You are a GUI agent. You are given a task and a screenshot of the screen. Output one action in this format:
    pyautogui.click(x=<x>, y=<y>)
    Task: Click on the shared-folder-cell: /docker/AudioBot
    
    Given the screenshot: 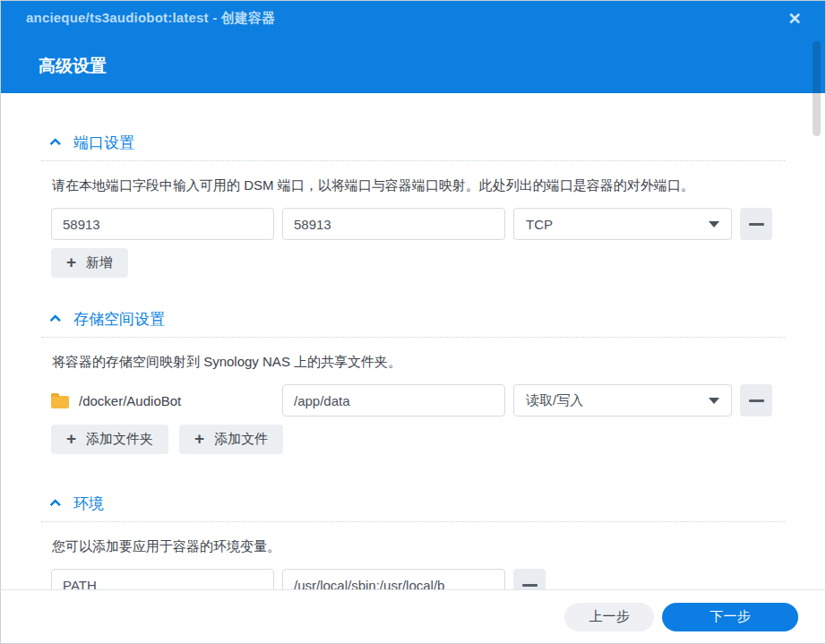 What is the action you would take?
    pyautogui.click(x=163, y=401)
    